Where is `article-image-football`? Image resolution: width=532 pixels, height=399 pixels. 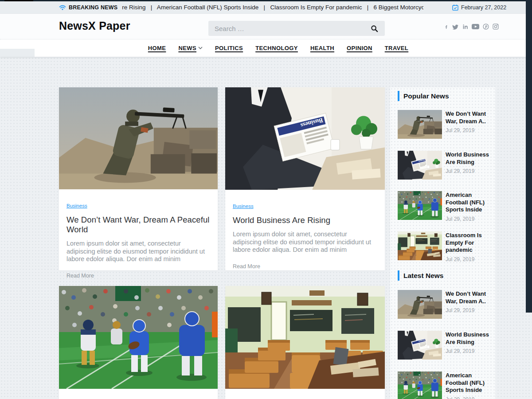 article-image-football is located at coordinates (138, 337).